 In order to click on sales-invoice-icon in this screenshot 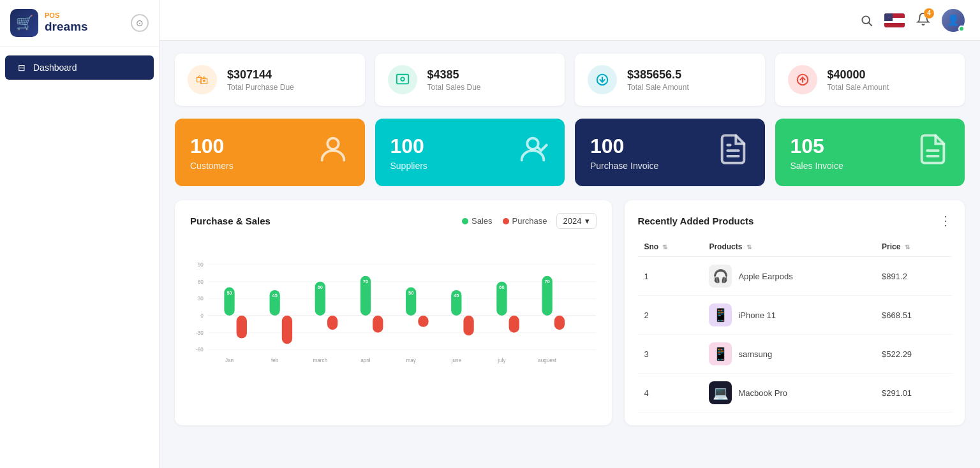, I will do `click(933, 152)`.